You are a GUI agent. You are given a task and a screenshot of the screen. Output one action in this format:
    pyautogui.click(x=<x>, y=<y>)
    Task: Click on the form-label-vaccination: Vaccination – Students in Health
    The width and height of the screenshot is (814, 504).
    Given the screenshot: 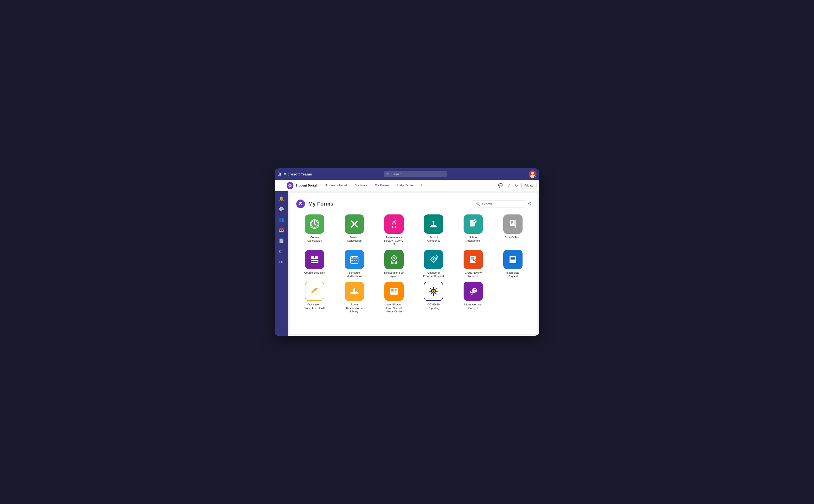 What is the action you would take?
    pyautogui.click(x=315, y=306)
    